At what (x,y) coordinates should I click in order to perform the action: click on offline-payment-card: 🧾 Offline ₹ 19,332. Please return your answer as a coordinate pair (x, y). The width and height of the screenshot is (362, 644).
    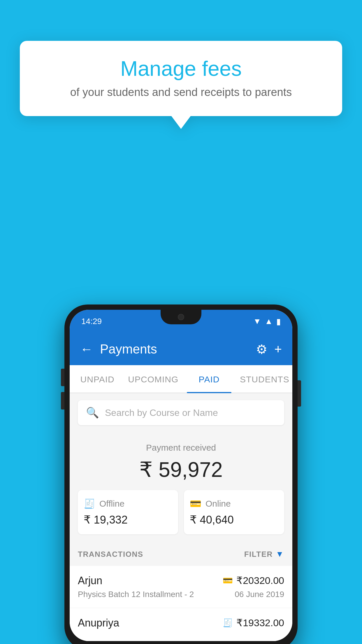
    Looking at the image, I should click on (128, 512).